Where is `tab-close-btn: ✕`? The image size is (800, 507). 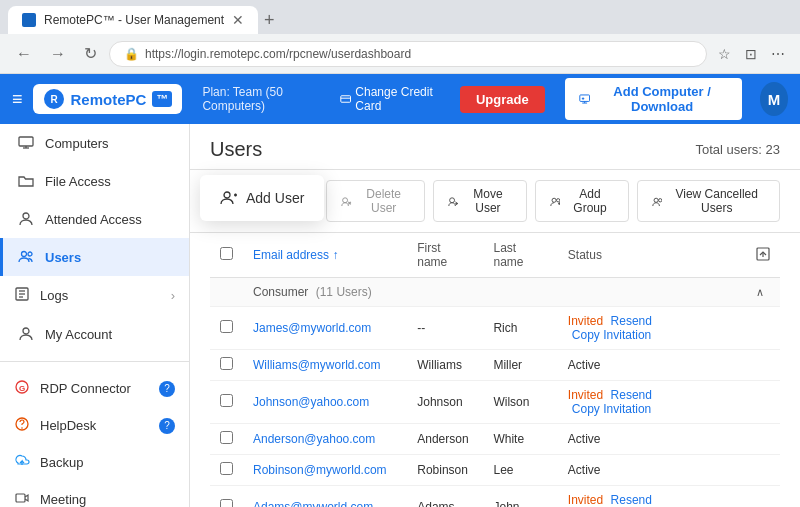 tab-close-btn: ✕ is located at coordinates (238, 20).